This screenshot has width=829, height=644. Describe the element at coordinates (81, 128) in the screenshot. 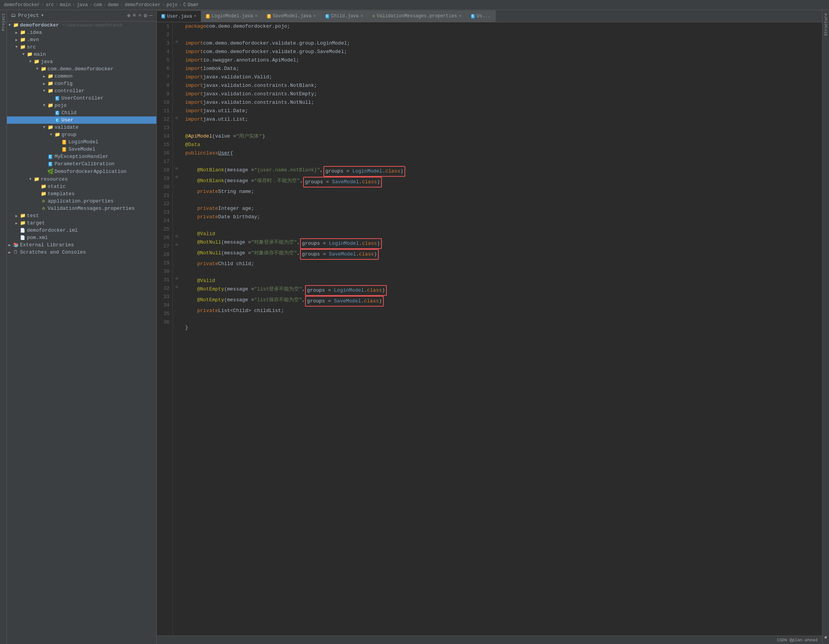

I see `sidebar-item-validate: ▼ 📁 validate` at that location.